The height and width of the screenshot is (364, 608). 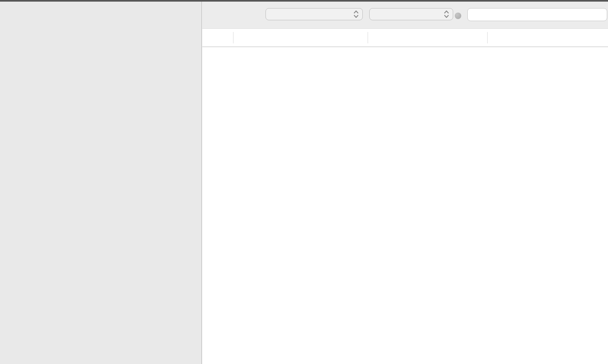 What do you see at coordinates (314, 14) in the screenshot?
I see `search-field-dropdown` at bounding box center [314, 14].